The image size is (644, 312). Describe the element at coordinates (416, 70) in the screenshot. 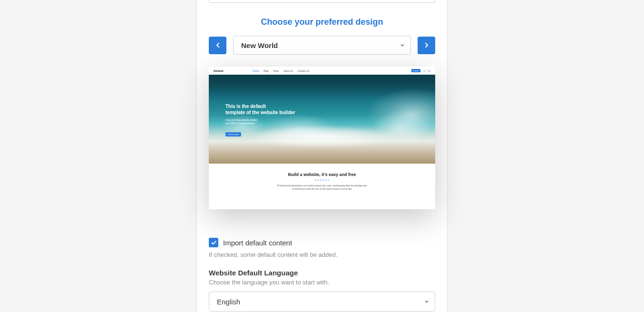

I see `preview-login-badge: Log in` at that location.